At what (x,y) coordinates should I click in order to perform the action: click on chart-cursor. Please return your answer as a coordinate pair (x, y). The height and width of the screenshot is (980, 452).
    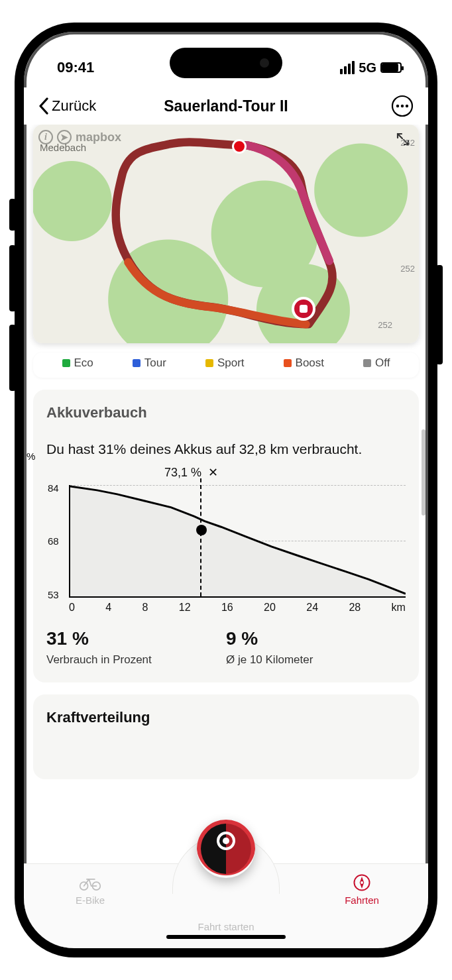
    Looking at the image, I should click on (201, 537).